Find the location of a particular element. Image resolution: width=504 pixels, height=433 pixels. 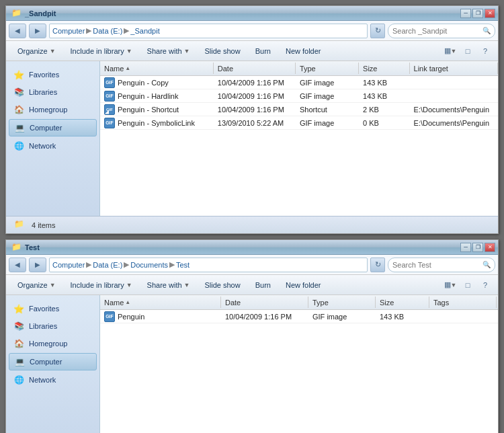

sidebar-item-homegroup-1: Homegroup is located at coordinates (52, 110).